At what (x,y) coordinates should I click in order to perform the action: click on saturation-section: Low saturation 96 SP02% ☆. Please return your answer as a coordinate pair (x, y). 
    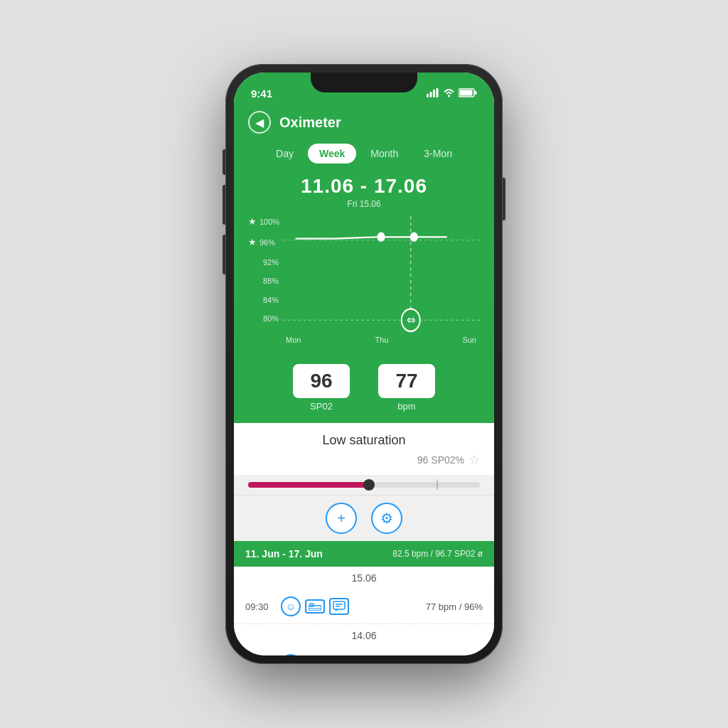
    Looking at the image, I should click on (364, 449).